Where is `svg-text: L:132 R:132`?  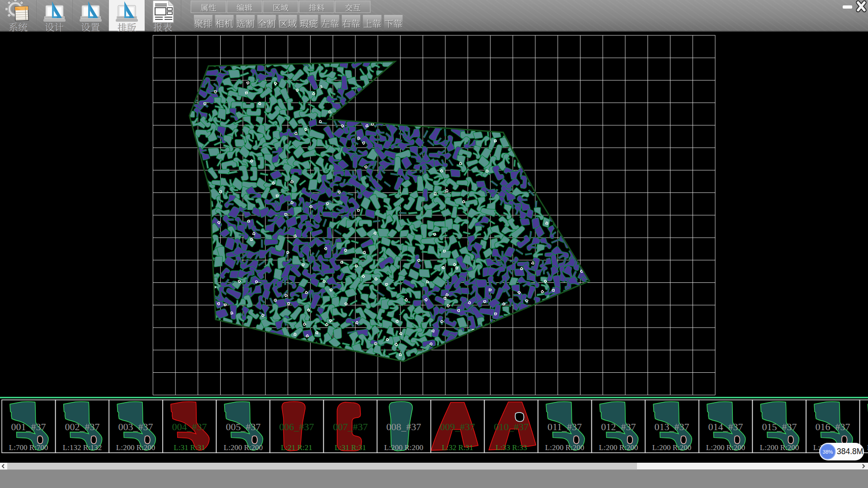 svg-text: L:132 R:132 is located at coordinates (82, 447).